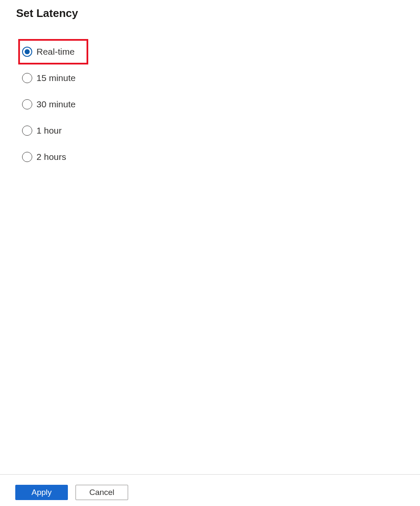 This screenshot has height=506, width=420. Describe the element at coordinates (56, 78) in the screenshot. I see `radio-label: 15 minute` at that location.